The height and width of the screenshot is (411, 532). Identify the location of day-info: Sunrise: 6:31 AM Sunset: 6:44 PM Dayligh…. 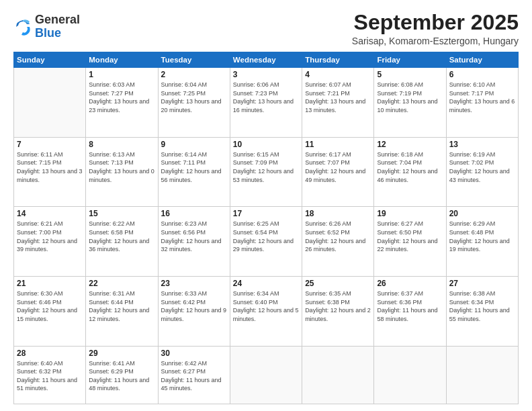
(122, 306).